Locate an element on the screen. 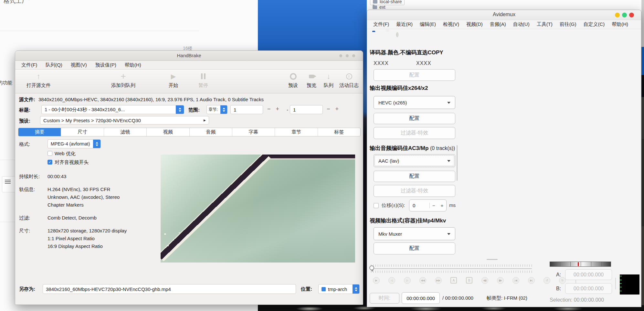 The width and height of the screenshot is (644, 311). tab-tags: 标签 is located at coordinates (339, 132).